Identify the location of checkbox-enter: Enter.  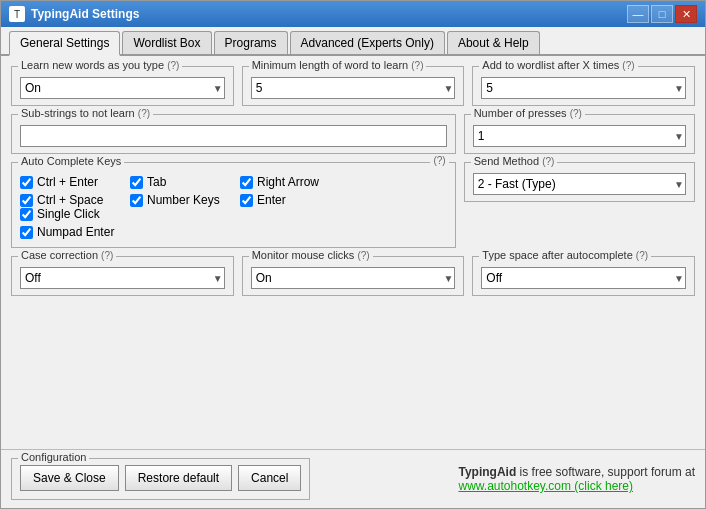
(295, 200).